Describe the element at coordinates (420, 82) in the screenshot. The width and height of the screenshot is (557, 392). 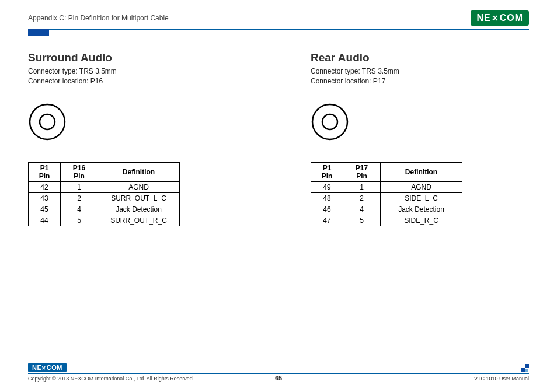
I see `rear-connector-location: Connector location: P17` at that location.